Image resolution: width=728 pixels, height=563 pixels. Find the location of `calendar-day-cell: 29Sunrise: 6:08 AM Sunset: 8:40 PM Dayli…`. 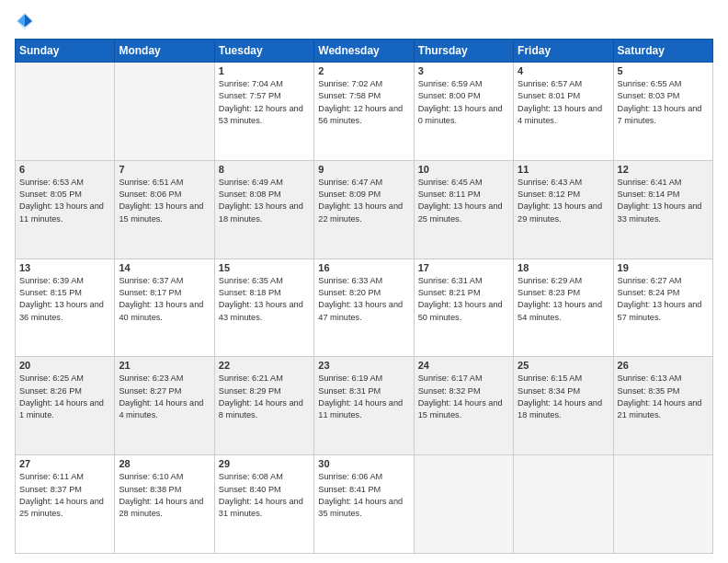

calendar-day-cell: 29Sunrise: 6:08 AM Sunset: 8:40 PM Dayli… is located at coordinates (264, 504).